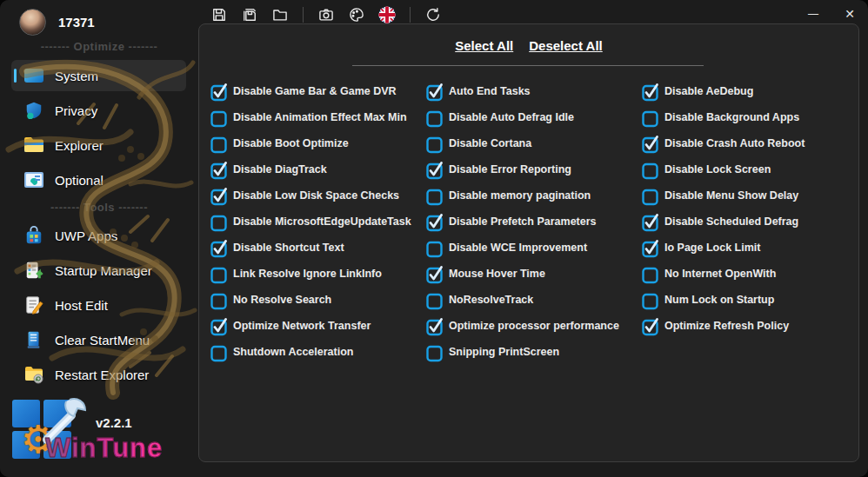  I want to click on sidebar-item-privacy: Privacy, so click(99, 110).